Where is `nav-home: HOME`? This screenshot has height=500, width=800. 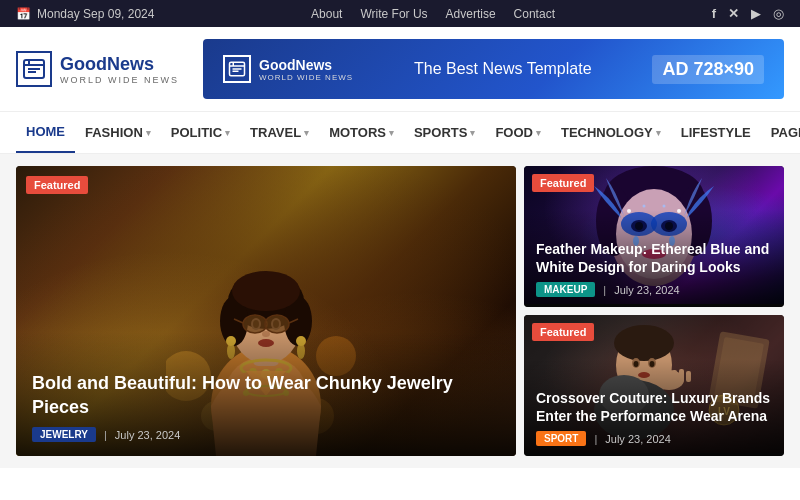
nav-home: HOME is located at coordinates (46, 132).